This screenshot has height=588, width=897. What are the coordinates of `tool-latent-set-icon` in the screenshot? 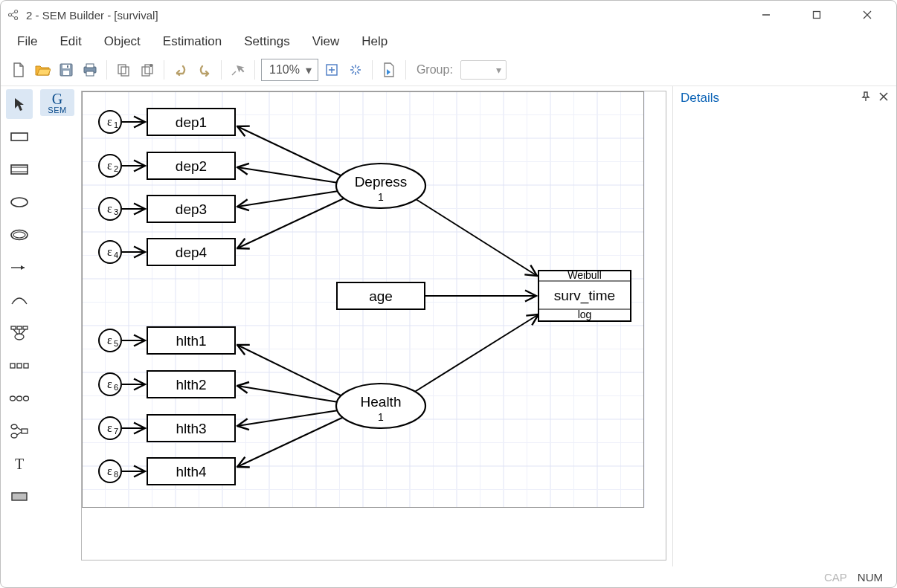 It's located at (19, 398).